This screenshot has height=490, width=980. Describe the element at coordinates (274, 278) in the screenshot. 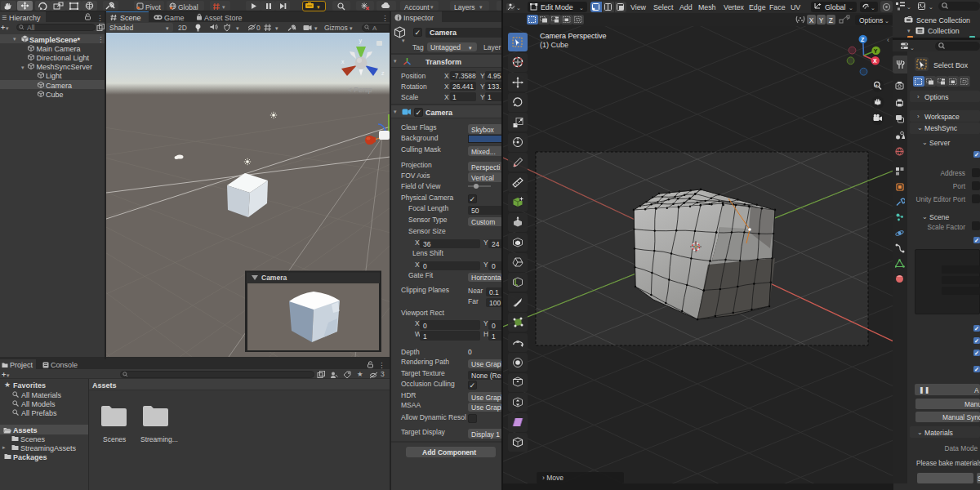

I see `svg-text: Camera` at that location.